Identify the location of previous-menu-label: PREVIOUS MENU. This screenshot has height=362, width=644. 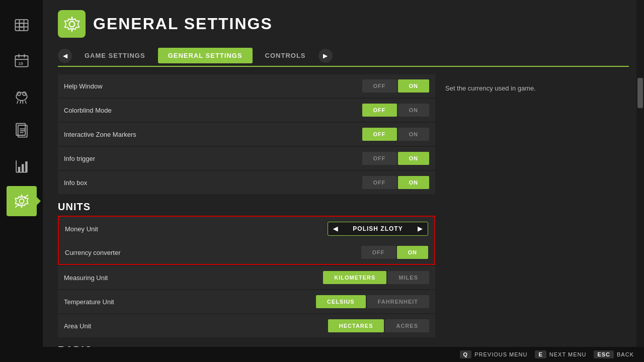
(501, 354).